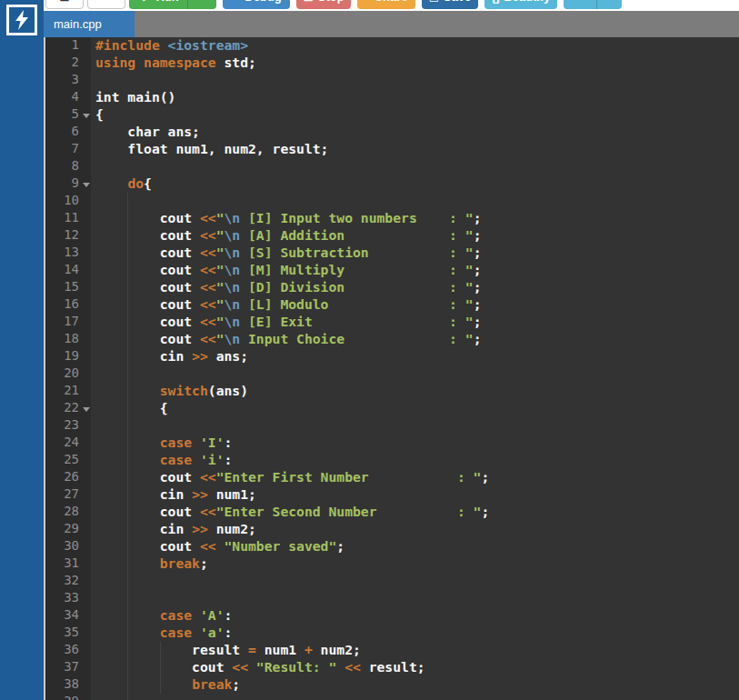 Image resolution: width=739 pixels, height=700 pixels. I want to click on code-line: float num1, num2, result;, so click(414, 149).